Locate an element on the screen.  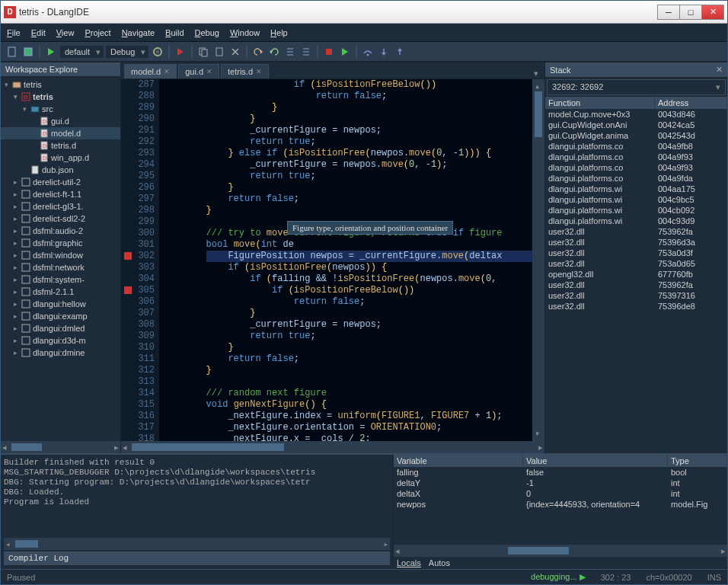
tree-item: ▸dlangui:hellow is located at coordinates (61, 304).